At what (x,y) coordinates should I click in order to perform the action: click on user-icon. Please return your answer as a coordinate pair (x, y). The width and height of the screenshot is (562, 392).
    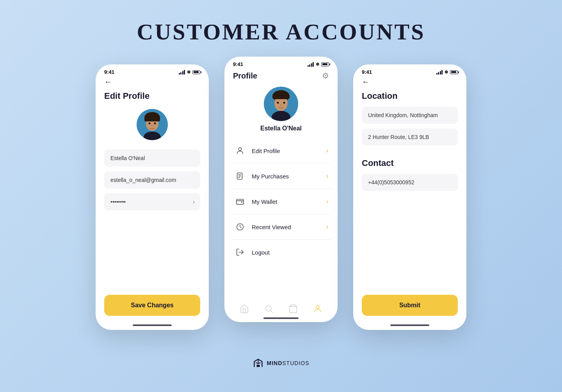
    Looking at the image, I should click on (240, 151).